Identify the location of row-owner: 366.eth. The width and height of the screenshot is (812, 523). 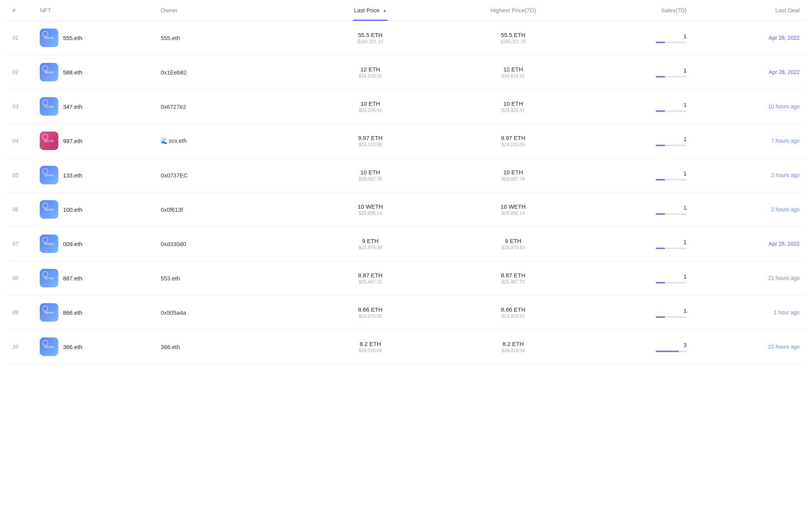
(227, 347).